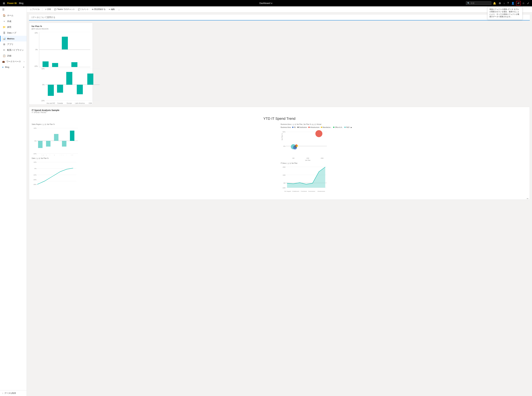 Image resolution: width=532 pixels, height=396 pixels. What do you see at coordinates (48, 9) in the screenshot?
I see `share-button: ↗ 共有` at bounding box center [48, 9].